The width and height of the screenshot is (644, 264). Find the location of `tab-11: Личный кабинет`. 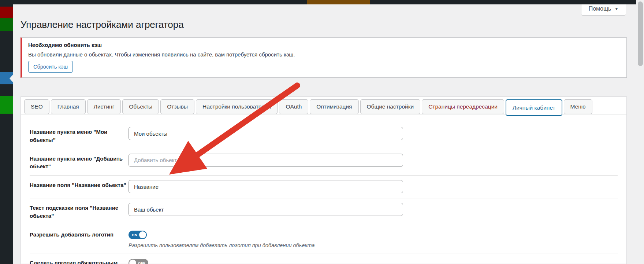

tab-11: Личный кабинет is located at coordinates (534, 108).